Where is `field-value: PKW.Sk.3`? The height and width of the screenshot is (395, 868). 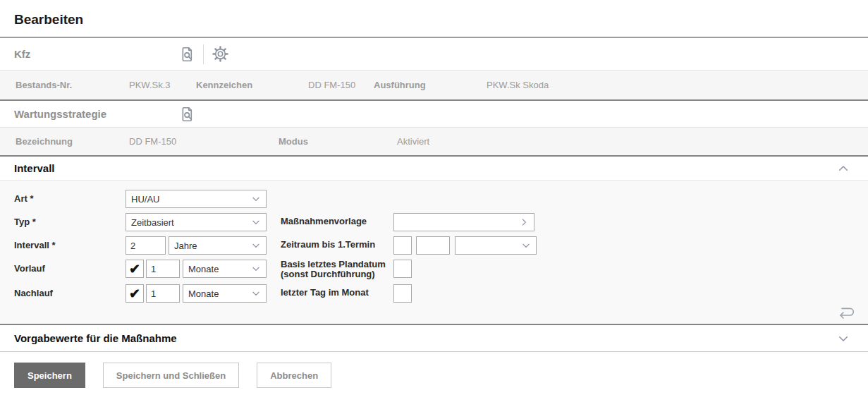
field-value: PKW.Sk.3 is located at coordinates (162, 85).